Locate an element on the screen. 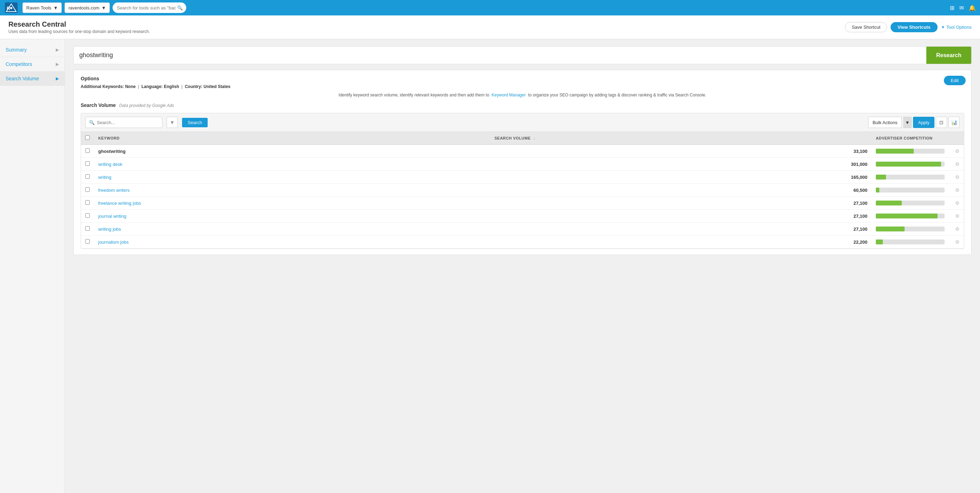  keyword-input is located at coordinates (500, 56).